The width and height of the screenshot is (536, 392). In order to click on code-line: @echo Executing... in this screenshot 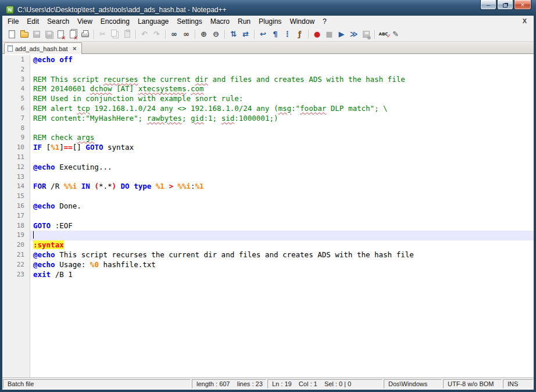, I will do `click(282, 167)`.